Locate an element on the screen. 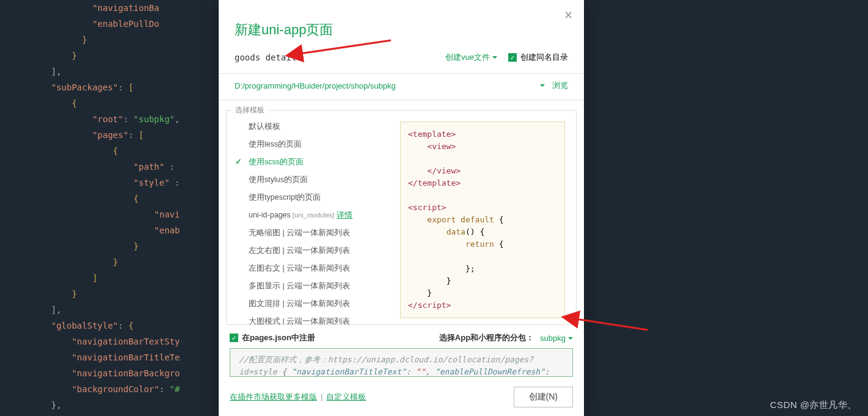 Image resolution: width=868 pixels, height=416 pixels. name-row: 创建vue文件 ✓创建同名目录 is located at coordinates (401, 60).